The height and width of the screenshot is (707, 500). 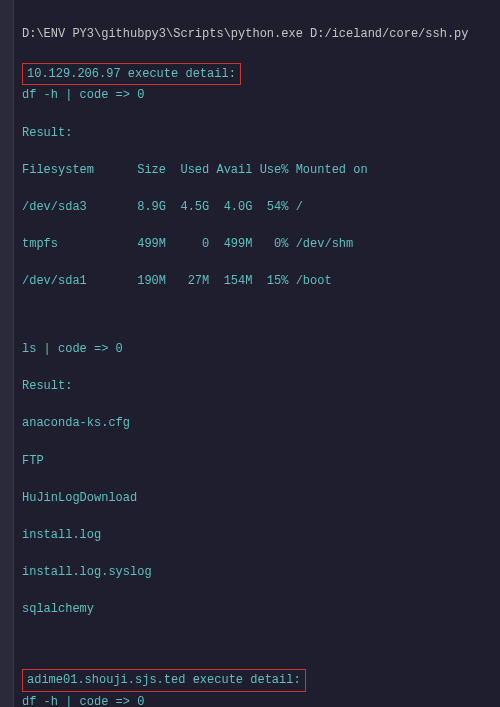 I want to click on host1-ls-cmd: ls | code => 0, so click(x=256, y=350).